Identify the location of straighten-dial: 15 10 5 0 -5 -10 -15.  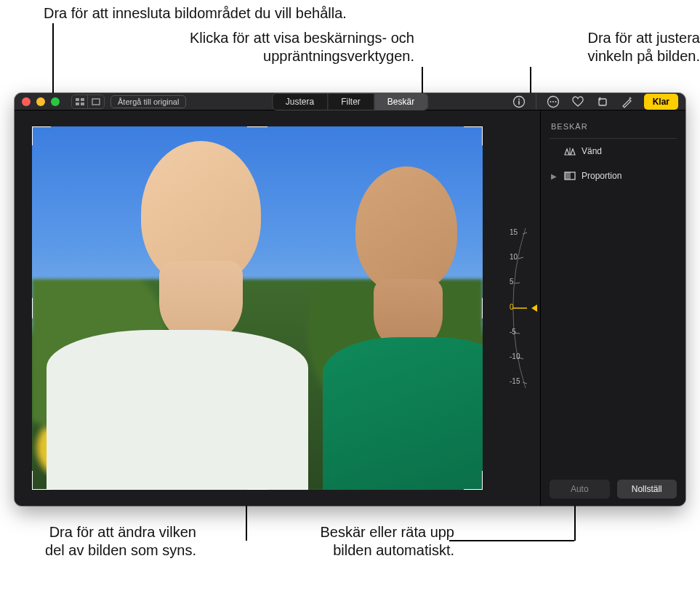
(520, 308).